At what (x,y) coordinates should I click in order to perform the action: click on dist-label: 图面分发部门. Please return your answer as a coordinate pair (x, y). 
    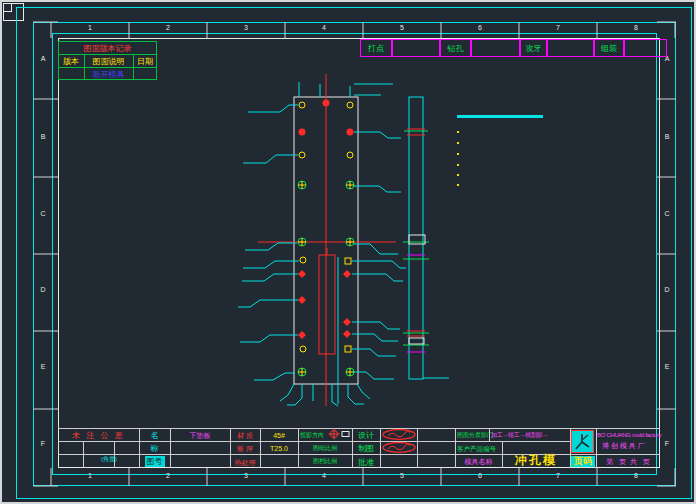
    Looking at the image, I should click on (475, 436).